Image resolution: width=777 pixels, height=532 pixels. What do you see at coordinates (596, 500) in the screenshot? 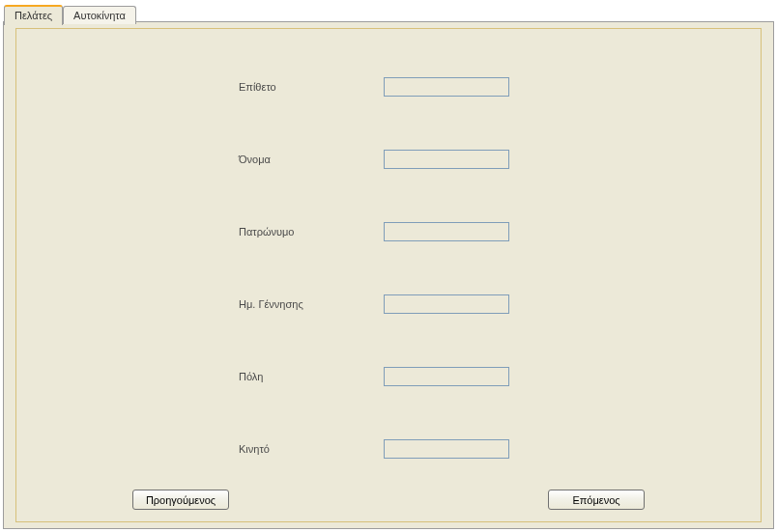
I see `next-button: Επόμενος` at bounding box center [596, 500].